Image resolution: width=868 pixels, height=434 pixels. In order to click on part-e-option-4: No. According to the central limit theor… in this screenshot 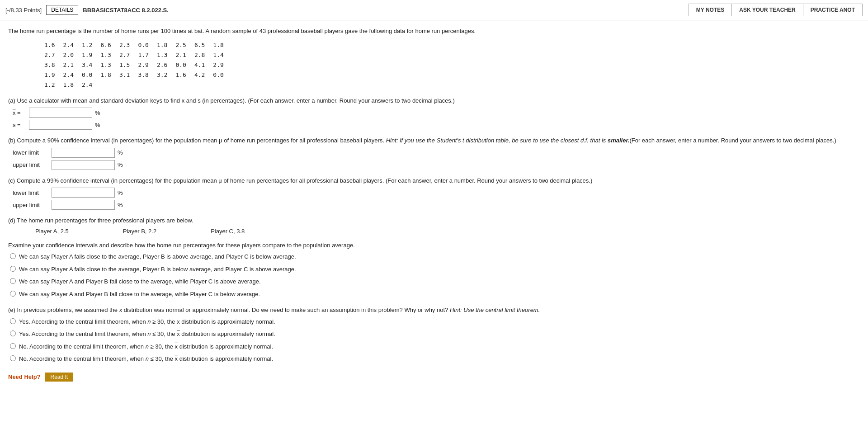, I will do `click(426, 359)`.